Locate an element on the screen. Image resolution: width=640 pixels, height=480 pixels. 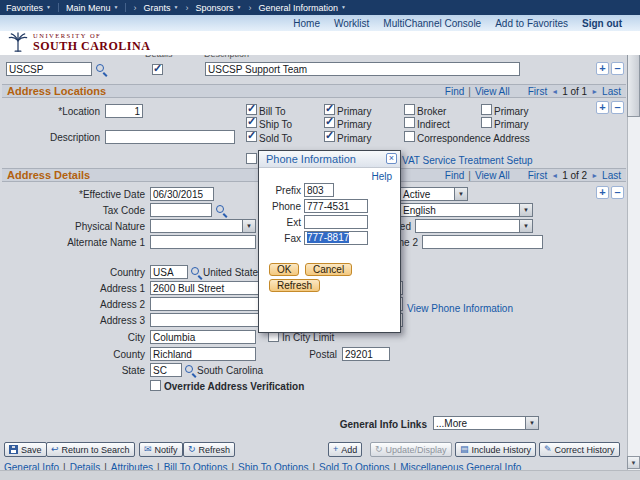
sold-primary-checkbox is located at coordinates (330, 136).